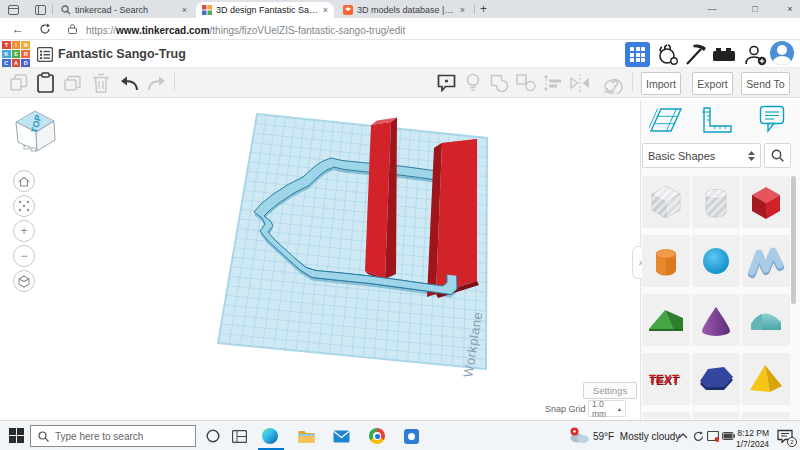  Describe the element at coordinates (755, 9) in the screenshot. I see `window-maximize-button: □` at that location.